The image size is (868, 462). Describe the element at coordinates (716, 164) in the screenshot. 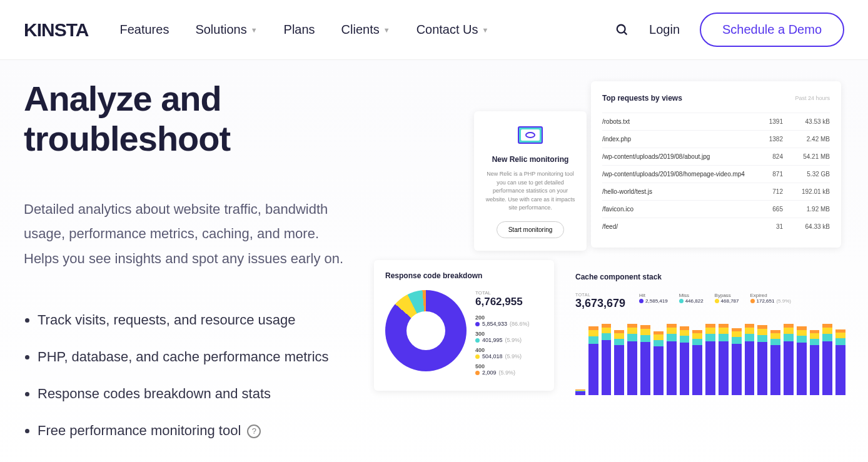

I see `top-requests-panel: Top requests by views Past 24 hours /rob…` at that location.